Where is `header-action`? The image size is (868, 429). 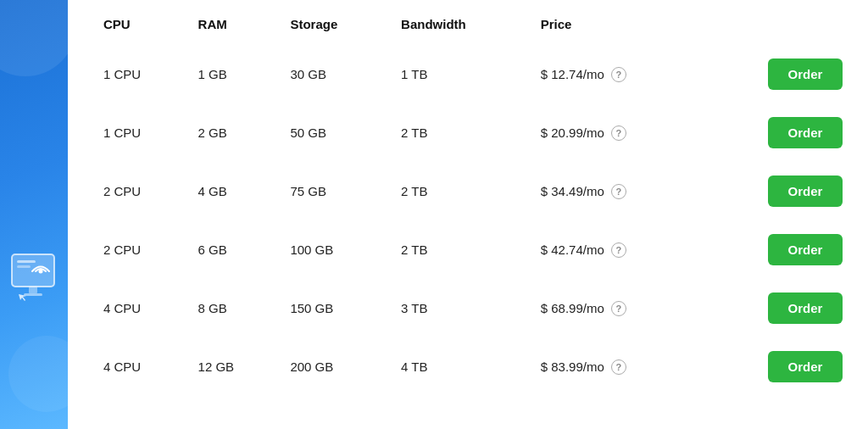 header-action is located at coordinates (773, 31).